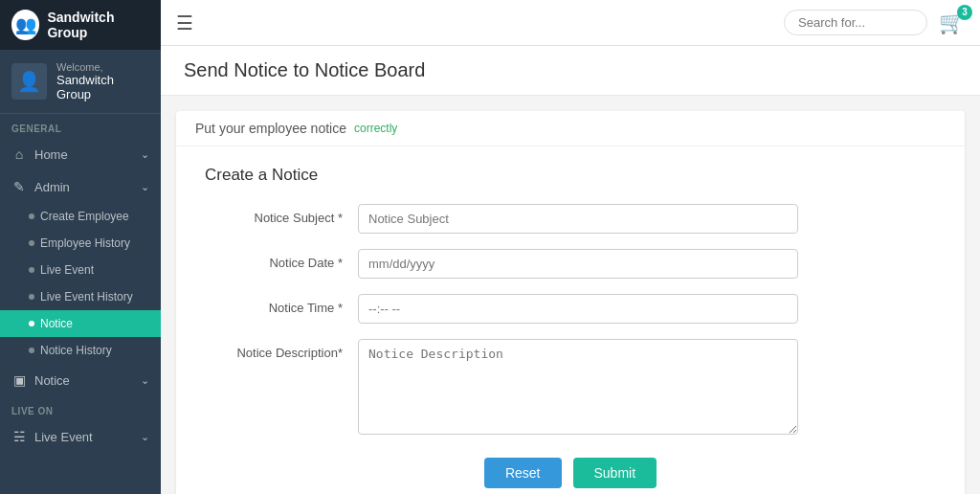 The image size is (980, 494). What do you see at coordinates (965, 12) in the screenshot?
I see `cart-count-badge: 3` at bounding box center [965, 12].